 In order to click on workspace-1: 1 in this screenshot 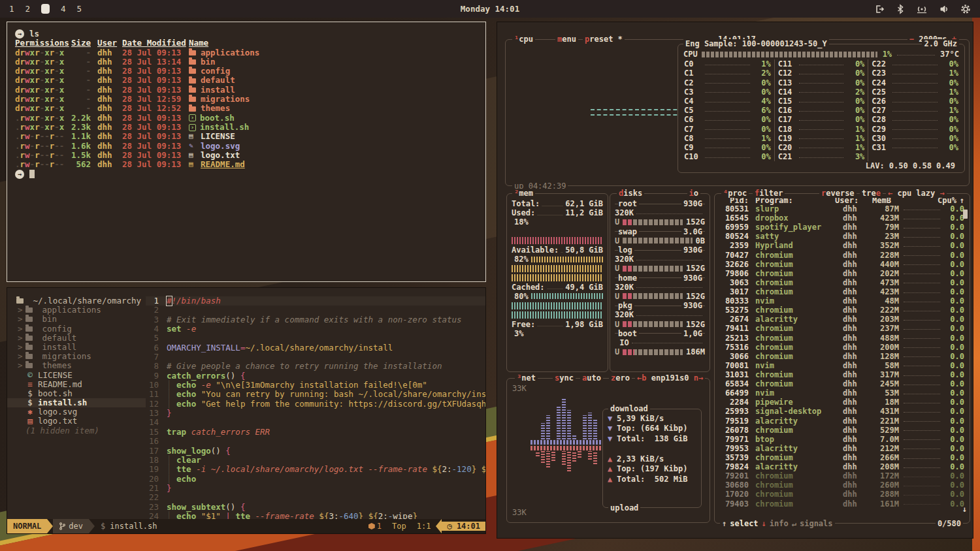, I will do `click(12, 9)`.